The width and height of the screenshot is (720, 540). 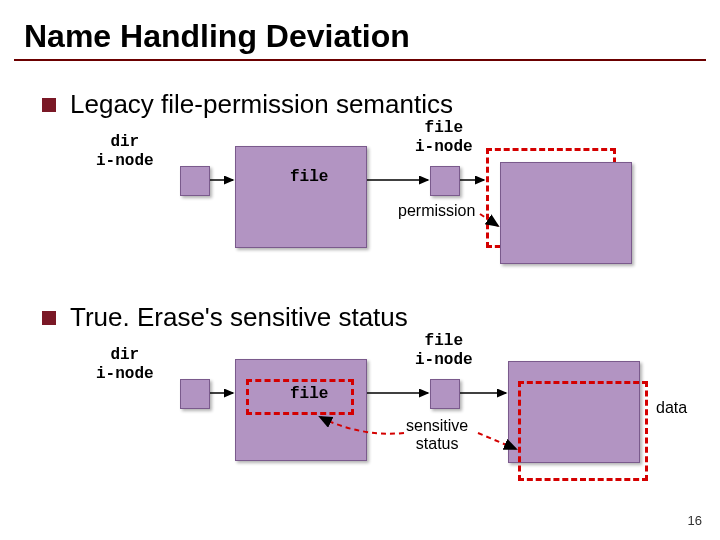 I want to click on bullet-trueerase-text: True. Erase's sensitive status, so click(x=239, y=318).